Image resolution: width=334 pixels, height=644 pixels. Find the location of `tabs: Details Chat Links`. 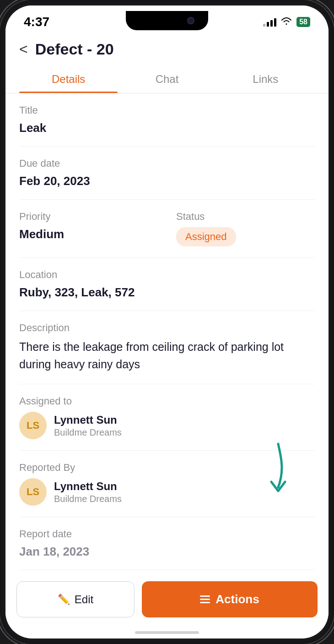

tabs: Details Chat Links is located at coordinates (167, 80).